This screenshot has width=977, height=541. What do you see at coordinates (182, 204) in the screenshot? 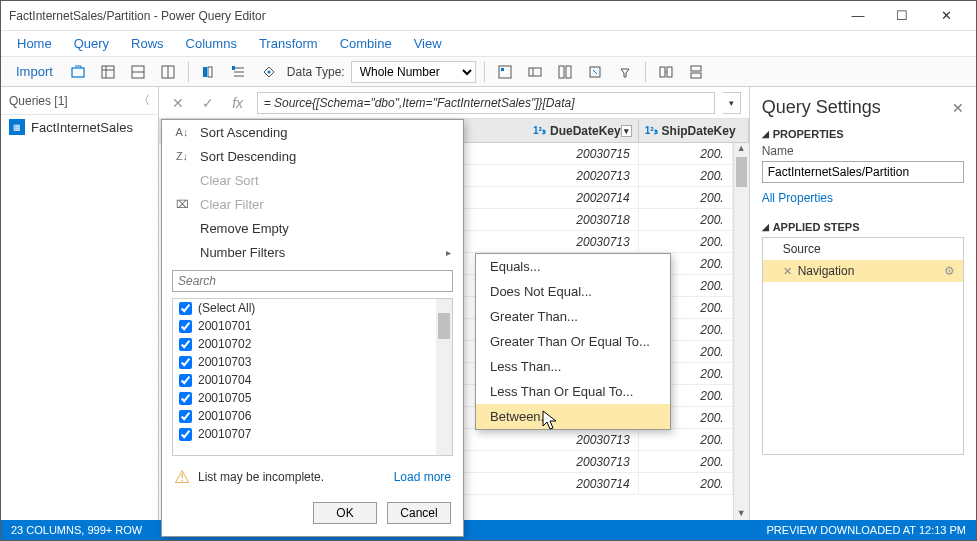
I see `clear-filter-icon: ⌧` at bounding box center [182, 204].